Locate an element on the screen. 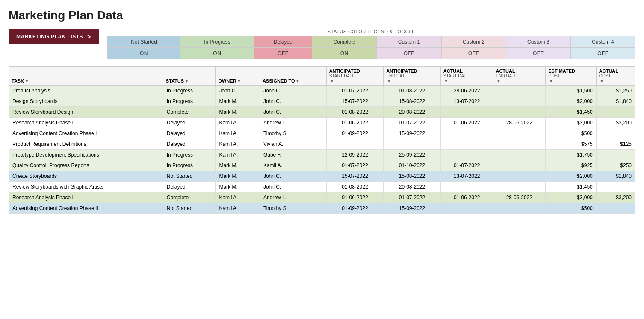 The width and height of the screenshot is (644, 319). legend-status-name: In Progress is located at coordinates (217, 42).